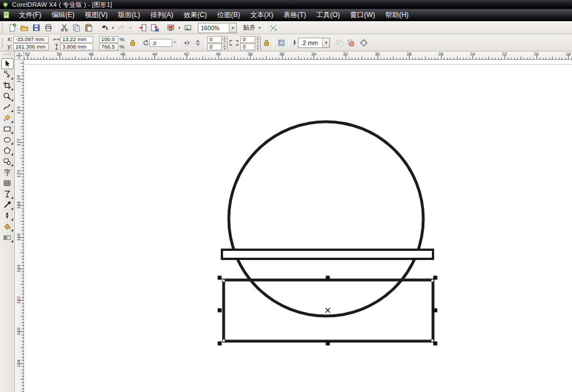 The image size is (572, 392). Describe the element at coordinates (7, 107) in the screenshot. I see `freehand-tool` at that location.